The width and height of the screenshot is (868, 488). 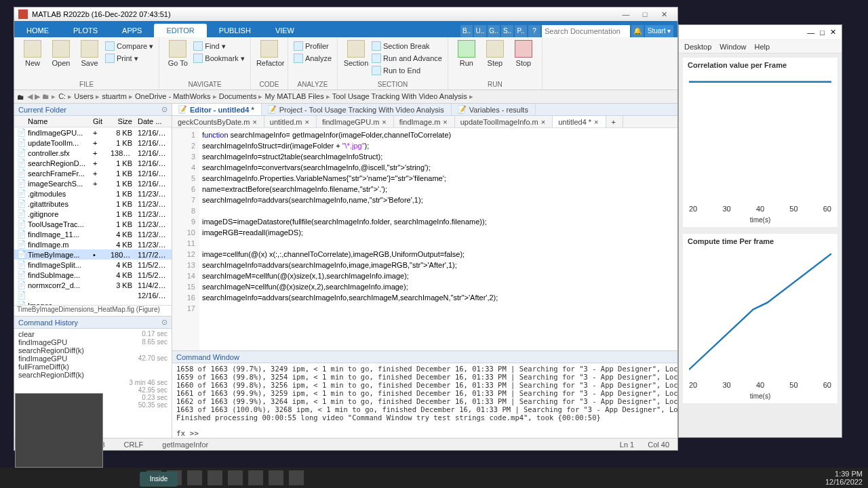 What do you see at coordinates (93, 214) in the screenshot?
I see `file-row: 📄.gitignore1 KB11/23/202...` at bounding box center [93, 214].